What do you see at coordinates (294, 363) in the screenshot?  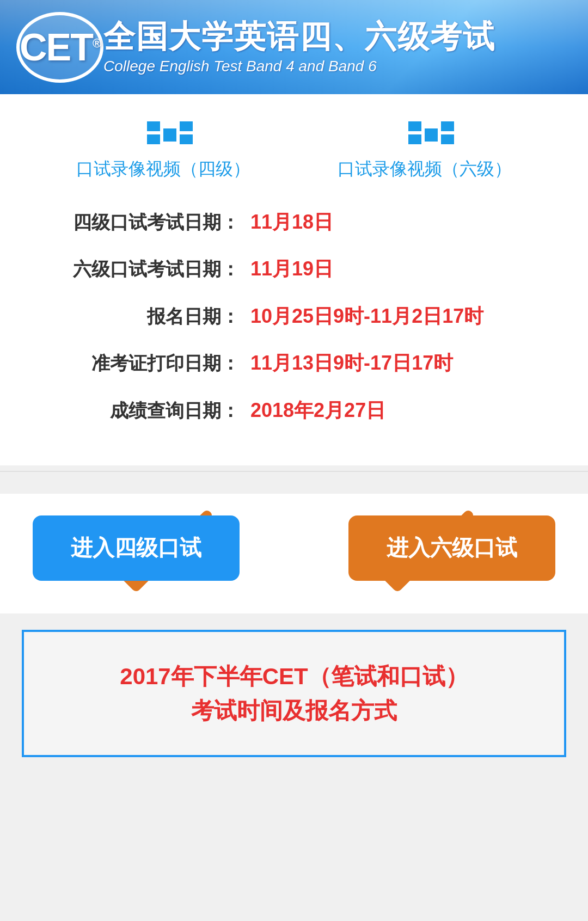 I see `admit-row: 准考证打印日期： 11月13日9时-17日17时` at bounding box center [294, 363].